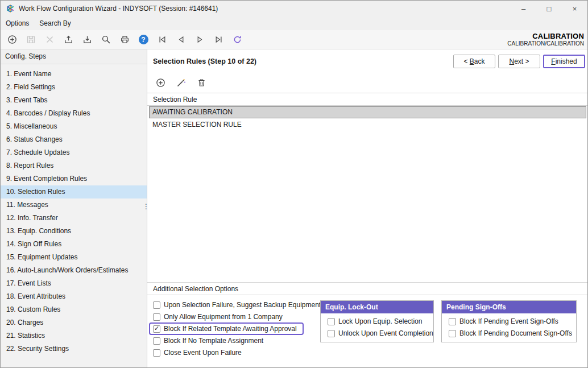 This screenshot has width=588, height=368. What do you see at coordinates (367, 289) in the screenshot?
I see `additional-options-header: Additional Selection Options` at bounding box center [367, 289].